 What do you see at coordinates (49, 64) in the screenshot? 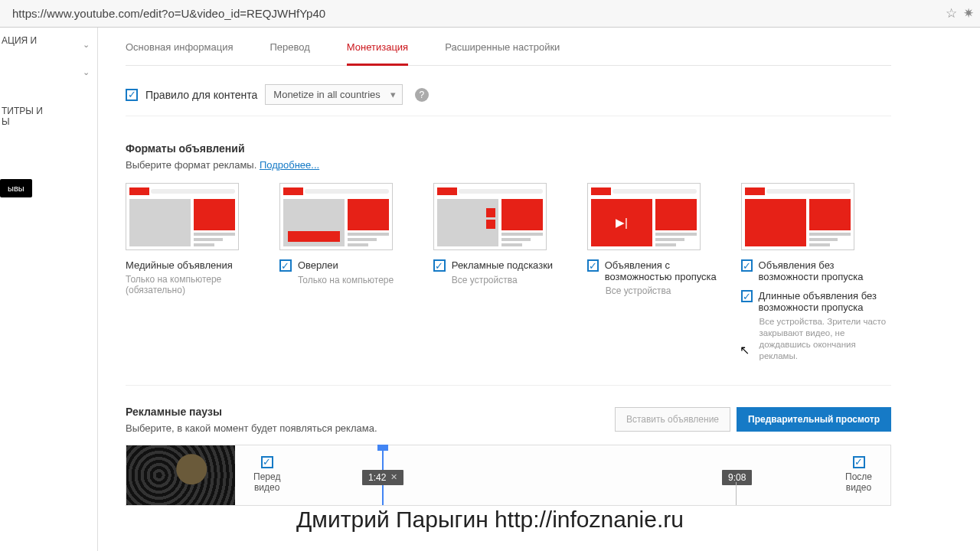
I see `sidebar-item: ⌄` at bounding box center [49, 64].